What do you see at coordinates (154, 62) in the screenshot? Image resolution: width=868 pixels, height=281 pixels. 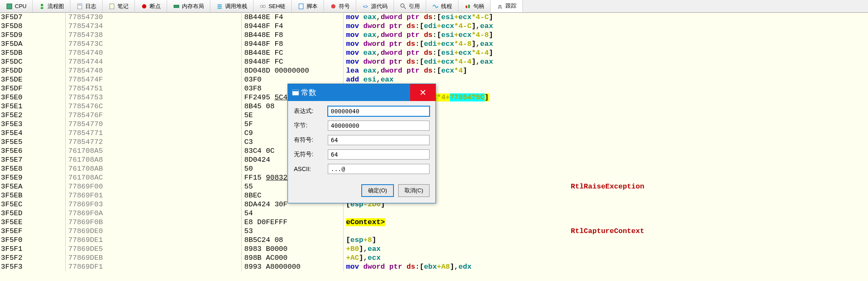 I see `addr-col: 77854744` at bounding box center [154, 62].